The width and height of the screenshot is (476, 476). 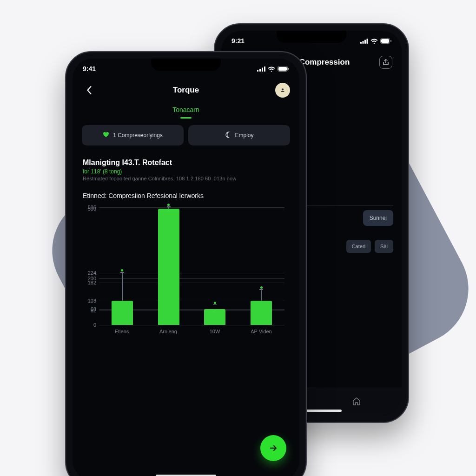 I want to click on back-button, so click(x=89, y=90).